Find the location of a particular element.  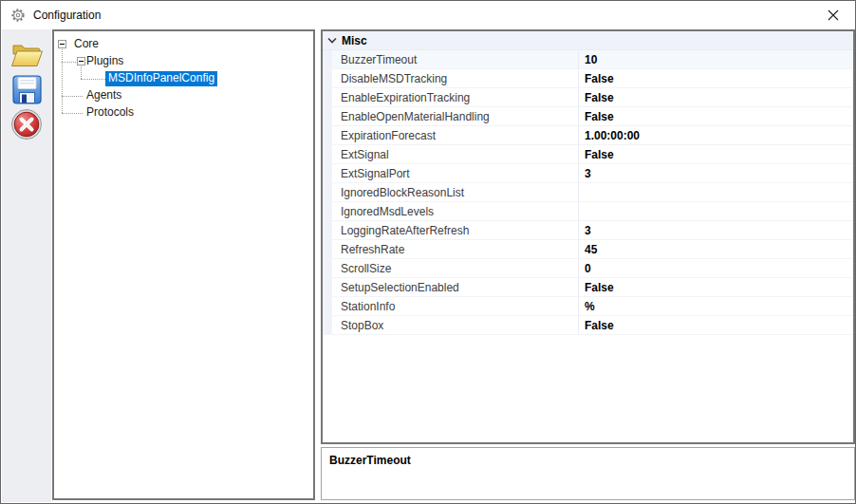

tree-node-label: MSDInfoPanelConfig is located at coordinates (161, 79).